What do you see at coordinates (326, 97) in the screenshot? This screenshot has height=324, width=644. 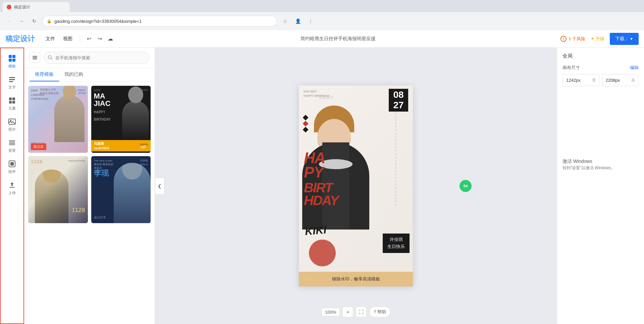 I see `canvas-watermark-text: 稿定设计` at bounding box center [326, 97].